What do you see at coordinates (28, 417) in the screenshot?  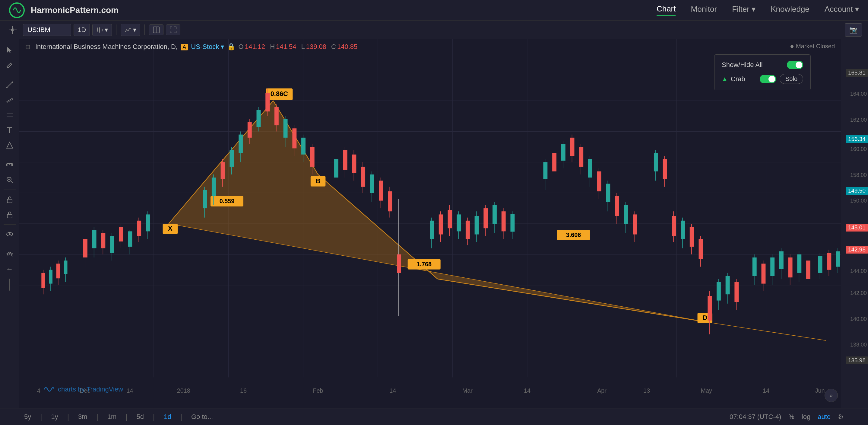 I see `period-5y: 5y` at bounding box center [28, 417].